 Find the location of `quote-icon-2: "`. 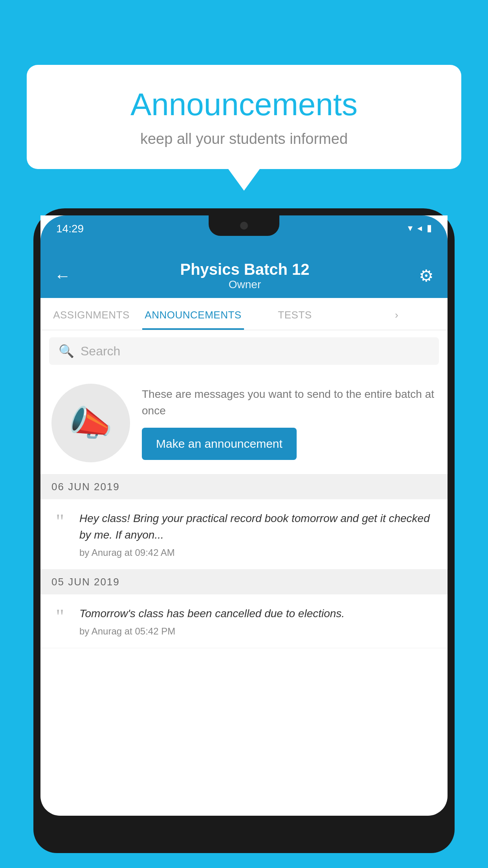

quote-icon-2: " is located at coordinates (60, 623).